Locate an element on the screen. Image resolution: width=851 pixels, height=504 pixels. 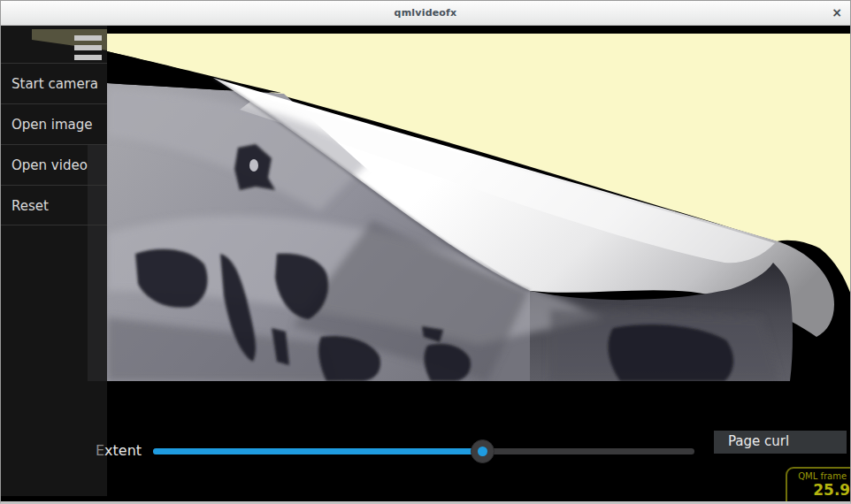
fps-label: QML frame r... is located at coordinates (821, 476).